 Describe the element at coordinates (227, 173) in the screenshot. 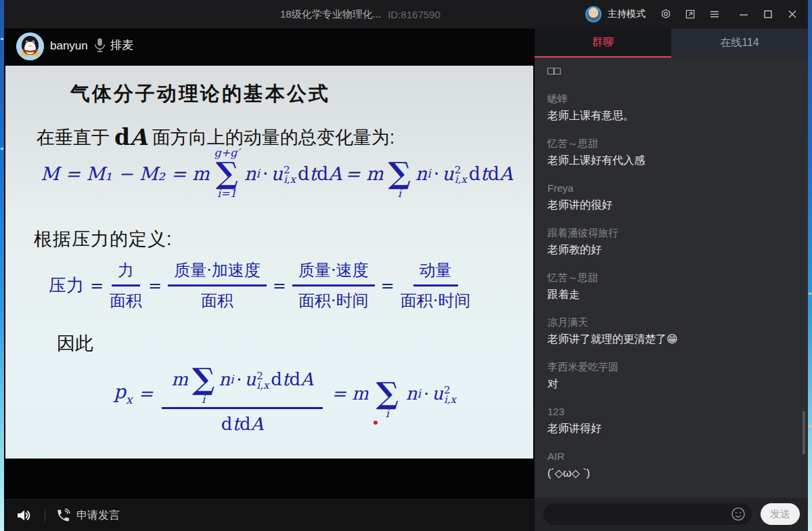

I see `summation: g+g′ ∑ i=1` at that location.